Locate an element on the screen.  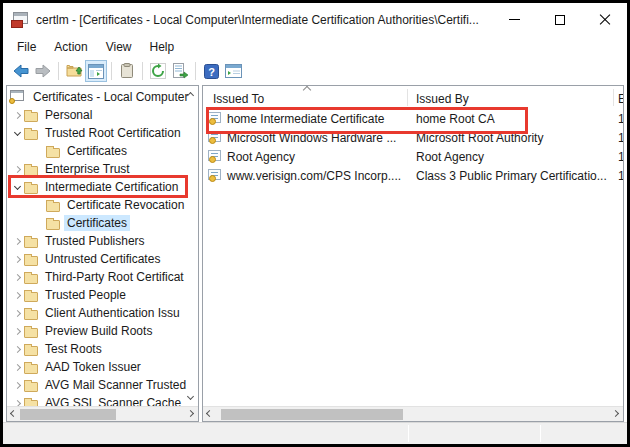
tree-item-intermediate-certification: Intermediate Certification is located at coordinates (102, 187).